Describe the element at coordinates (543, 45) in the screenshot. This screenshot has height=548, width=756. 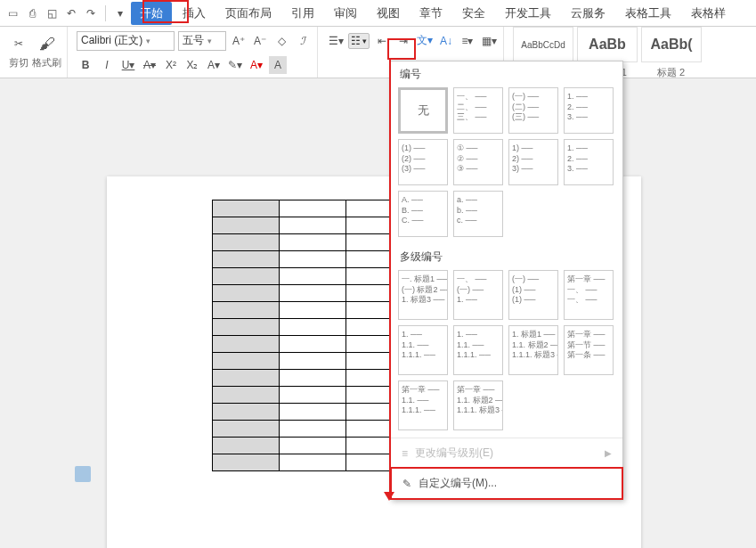
I see `style-normal: AaBbCcDd` at that location.